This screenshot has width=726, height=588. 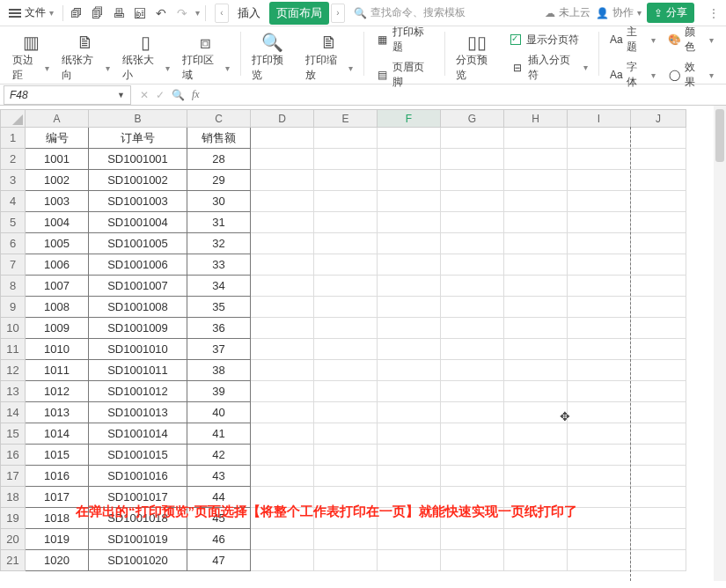 I want to click on tab-prev: ‹, so click(x=222, y=13).